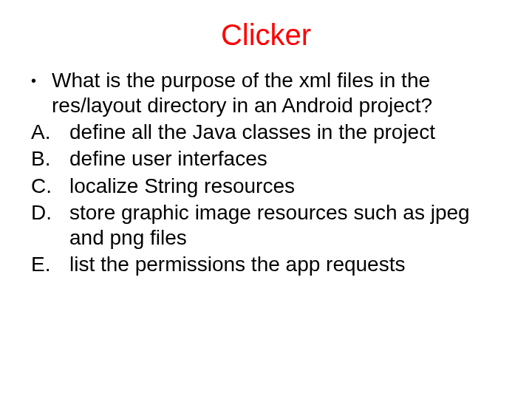 The height and width of the screenshot is (399, 532). Describe the element at coordinates (266, 132) in the screenshot. I see `option-row: A. define all the Java classes in the pr…` at that location.